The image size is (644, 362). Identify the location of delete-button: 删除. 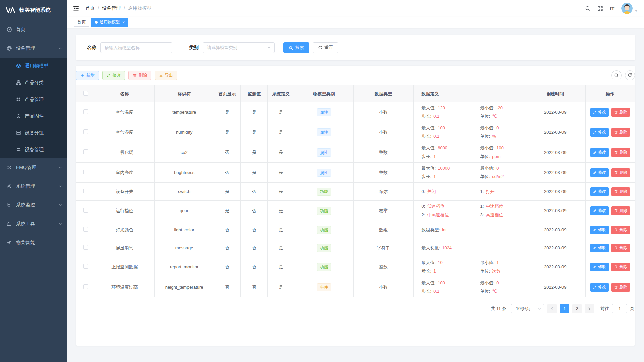
(140, 75).